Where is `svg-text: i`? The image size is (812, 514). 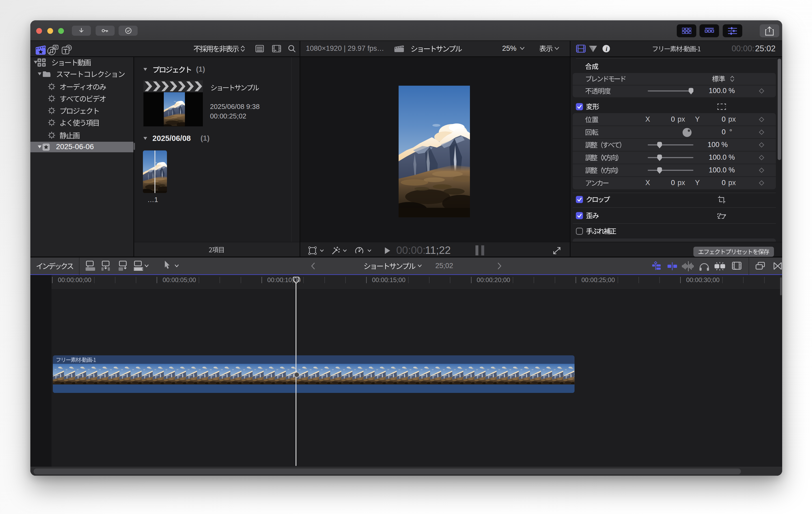 svg-text: i is located at coordinates (607, 49).